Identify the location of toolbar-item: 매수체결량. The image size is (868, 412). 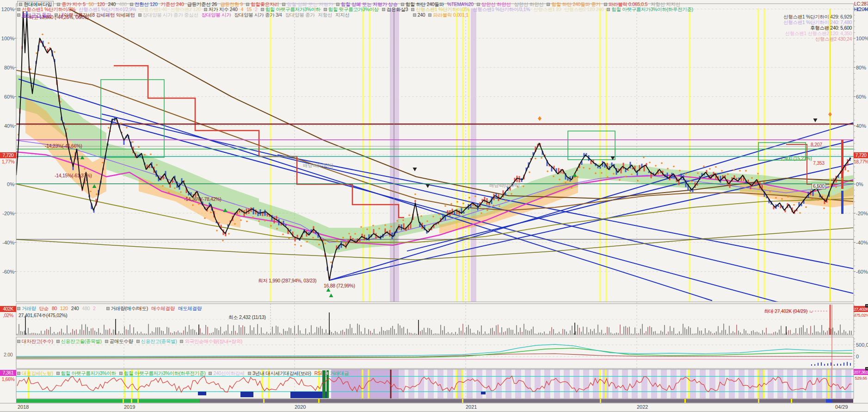
(163, 308).